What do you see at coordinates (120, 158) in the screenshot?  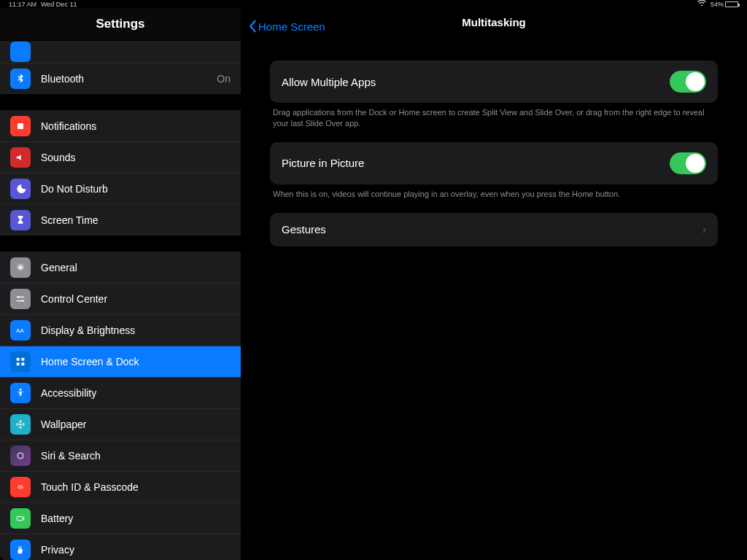 I see `sidebar-item-sounds: Sounds` at bounding box center [120, 158].